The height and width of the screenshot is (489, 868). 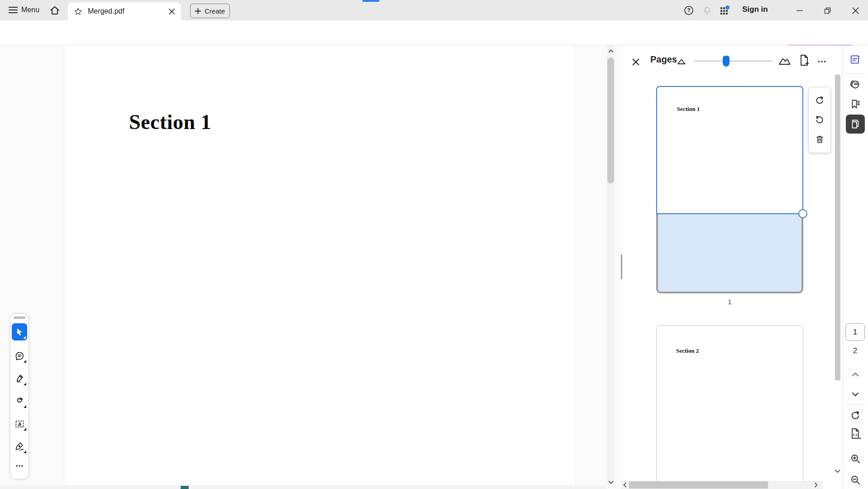 What do you see at coordinates (855, 60) in the screenshot?
I see `ai-assistant-panel-button` at bounding box center [855, 60].